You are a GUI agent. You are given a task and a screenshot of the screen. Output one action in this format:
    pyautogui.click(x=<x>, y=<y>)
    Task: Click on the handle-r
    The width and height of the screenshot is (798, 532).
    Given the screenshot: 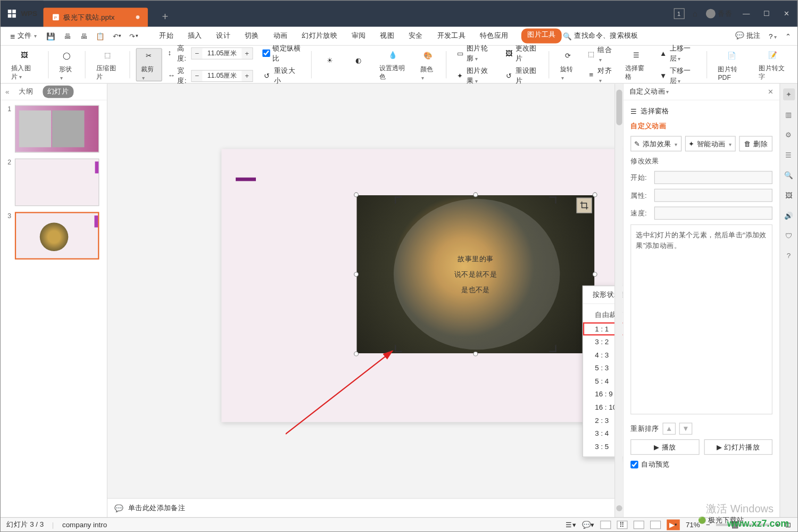 What is the action you would take?
    pyautogui.click(x=595, y=275)
    